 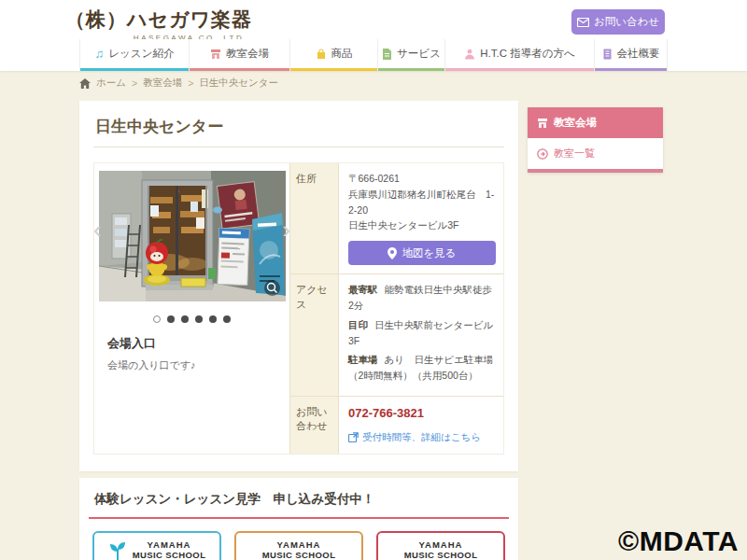 I want to click on address-line2: 日生中央センタービル3F, so click(x=422, y=226).